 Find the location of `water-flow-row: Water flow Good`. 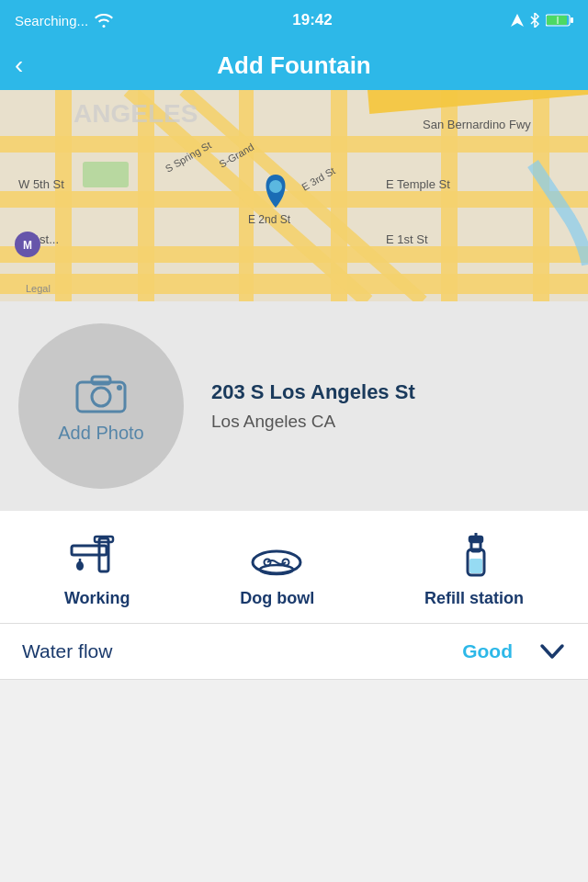

water-flow-row: Water flow Good is located at coordinates (294, 652).